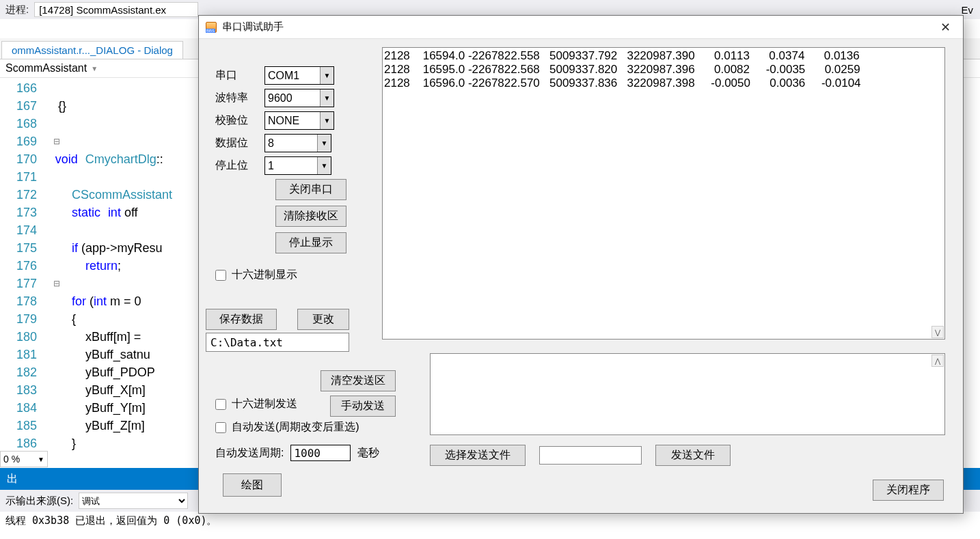  I want to click on draw-button: 绘图, so click(252, 485).